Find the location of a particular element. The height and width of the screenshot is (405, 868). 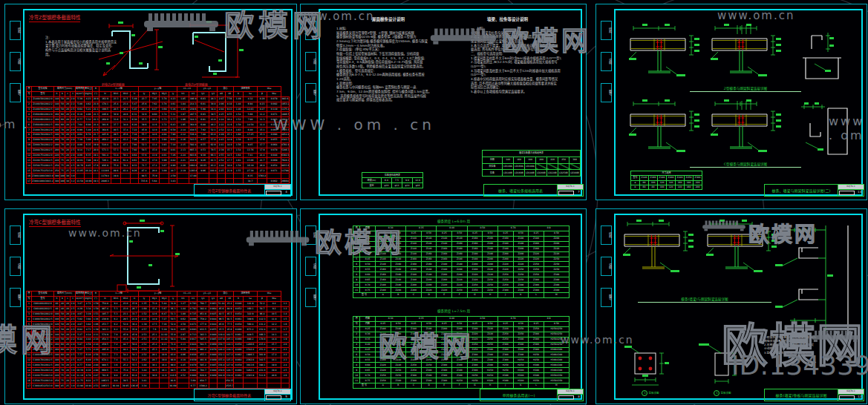

table-cell: Wx1 is located at coordinates (116, 298).